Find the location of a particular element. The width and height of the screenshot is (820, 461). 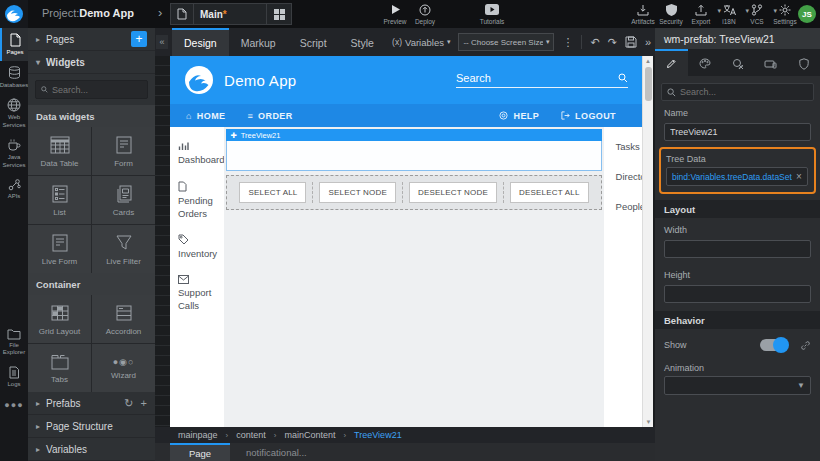

notification-text: notificational... is located at coordinates (276, 452).